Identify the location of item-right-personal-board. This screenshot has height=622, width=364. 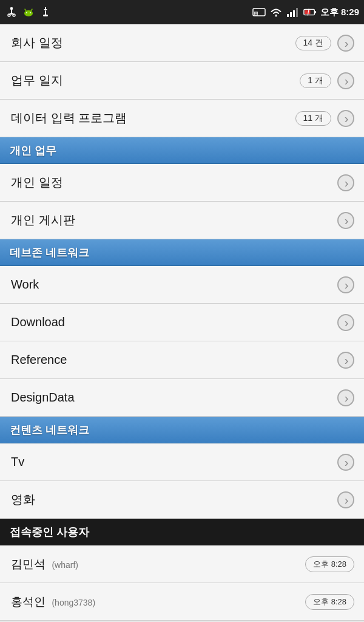
(346, 220).